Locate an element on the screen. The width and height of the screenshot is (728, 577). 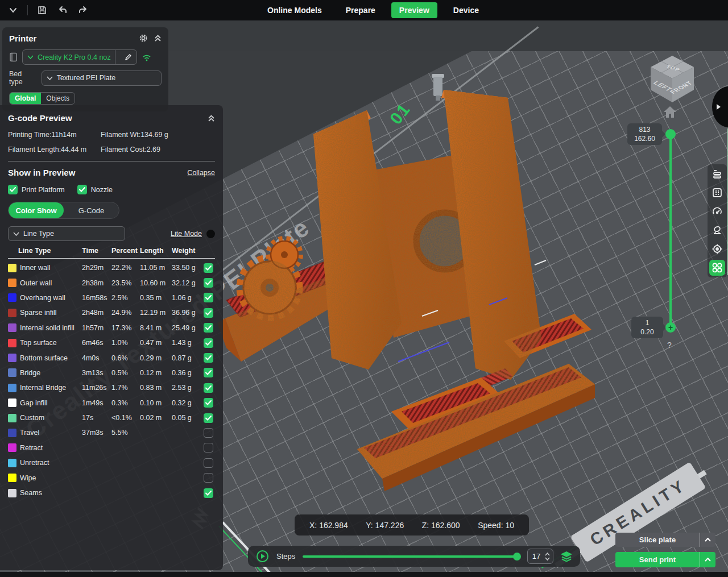
layer-slider-track is located at coordinates (671, 231).